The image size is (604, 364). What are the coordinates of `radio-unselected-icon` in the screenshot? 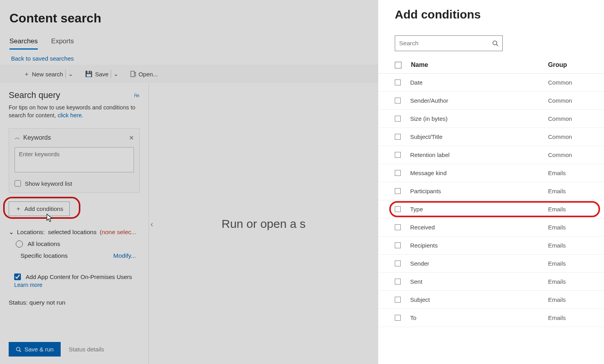 It's located at (19, 244).